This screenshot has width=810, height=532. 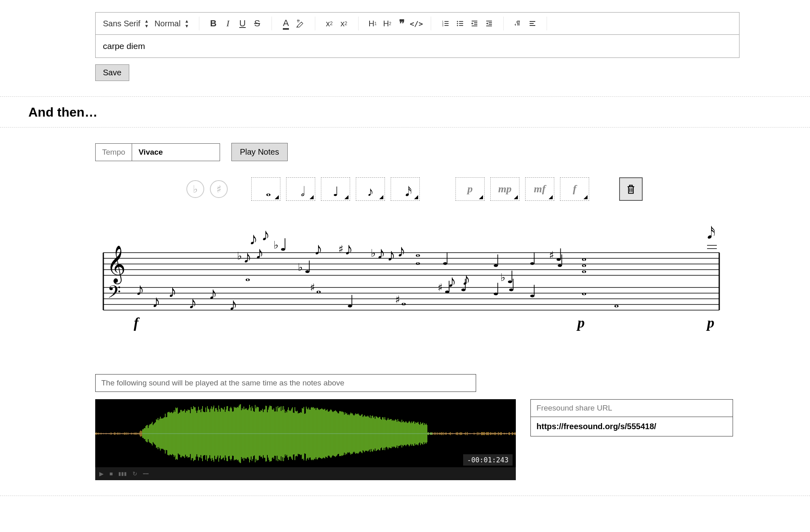 What do you see at coordinates (474, 23) in the screenshot?
I see `outdent-button` at bounding box center [474, 23].